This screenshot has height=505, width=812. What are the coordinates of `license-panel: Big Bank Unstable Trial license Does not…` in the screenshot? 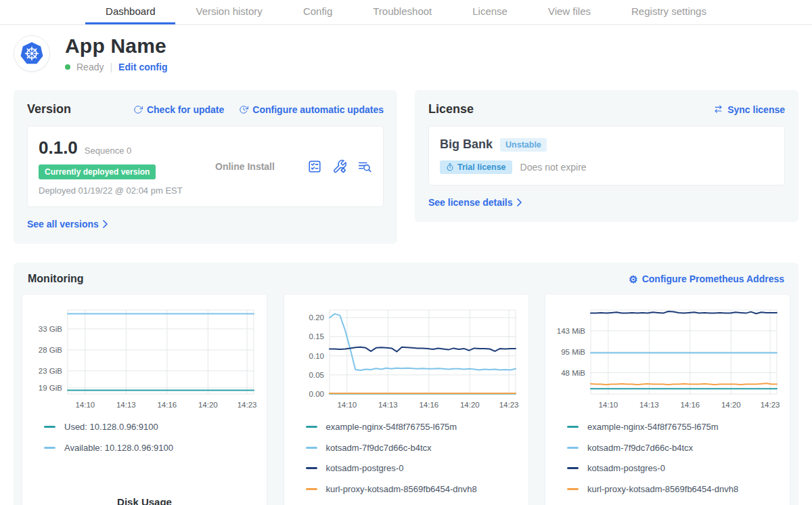 It's located at (606, 156).